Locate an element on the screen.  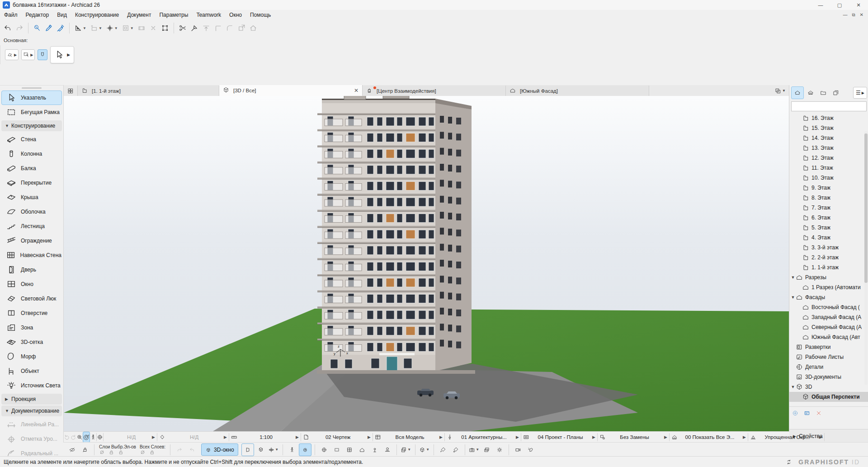
toolbox-item-Радиальный ...: Радиальный ... is located at coordinates (32, 452).